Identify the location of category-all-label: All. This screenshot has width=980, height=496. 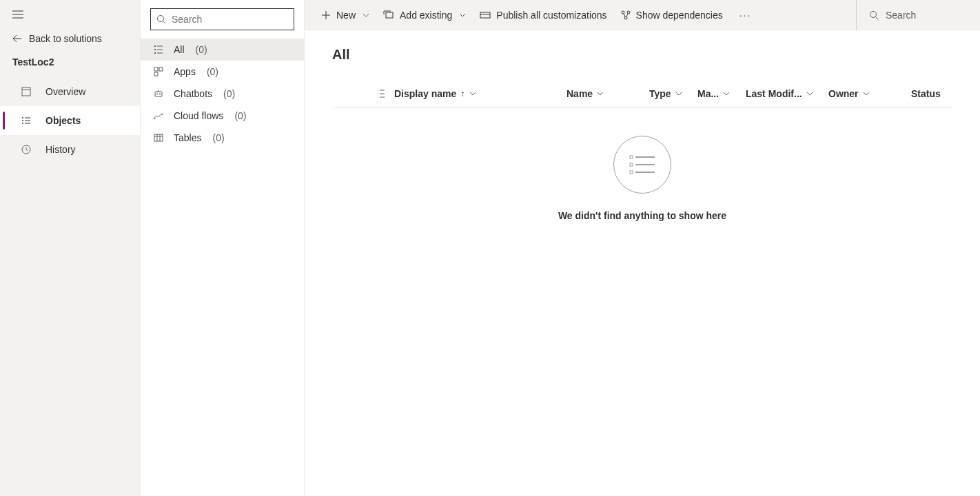
(179, 50).